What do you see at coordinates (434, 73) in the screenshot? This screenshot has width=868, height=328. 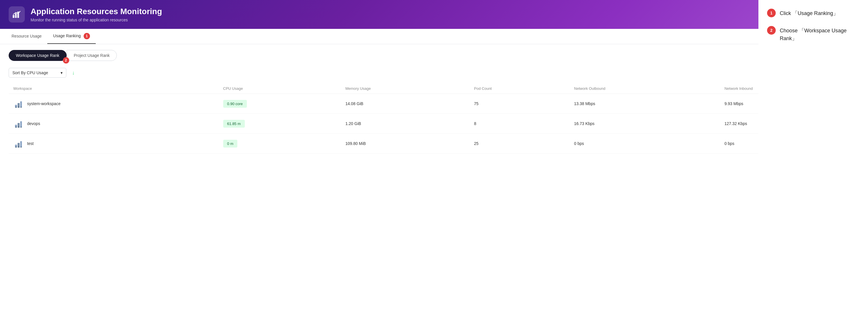 I see `controls-row: Sort By CPU Usage ▾ ↓ Export` at bounding box center [434, 73].